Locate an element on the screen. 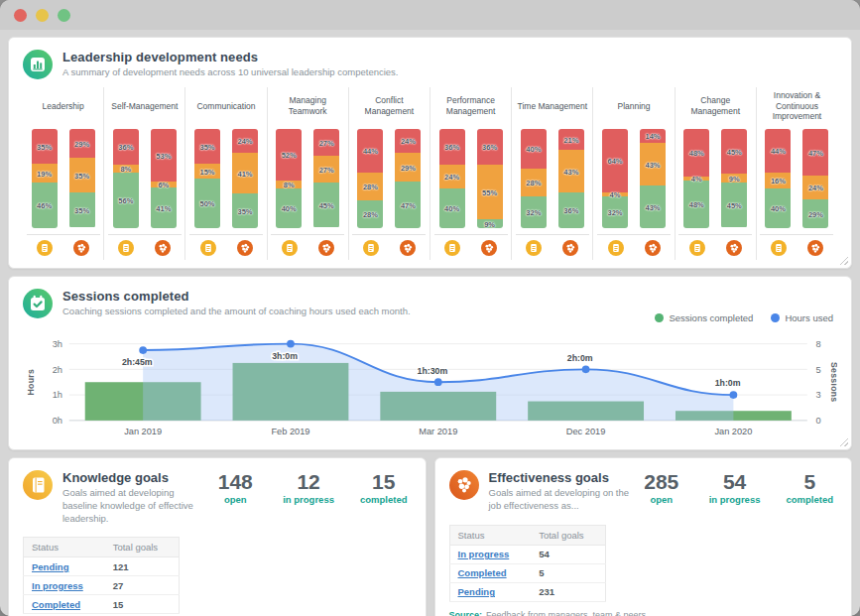 Image resolution: width=860 pixels, height=616 pixels. segment-value: 4% is located at coordinates (696, 179).